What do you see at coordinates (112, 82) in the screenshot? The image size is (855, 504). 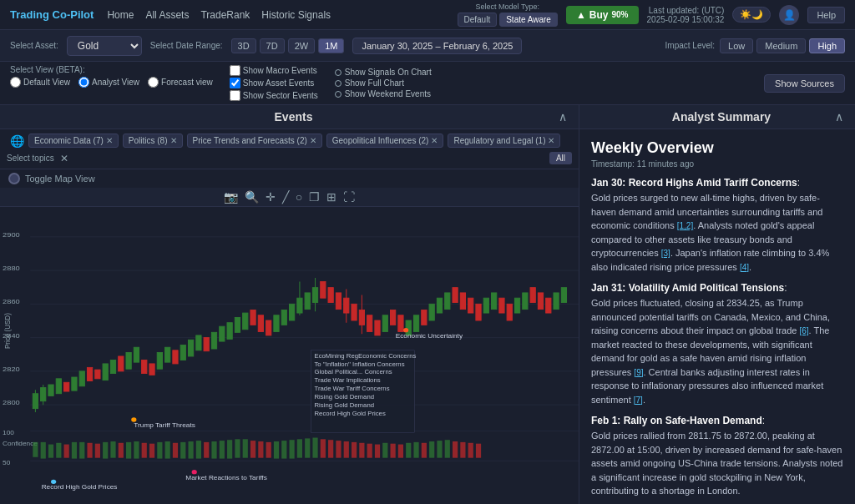 I see `view-radio-row: Default View Analyst View Forecast view` at bounding box center [112, 82].